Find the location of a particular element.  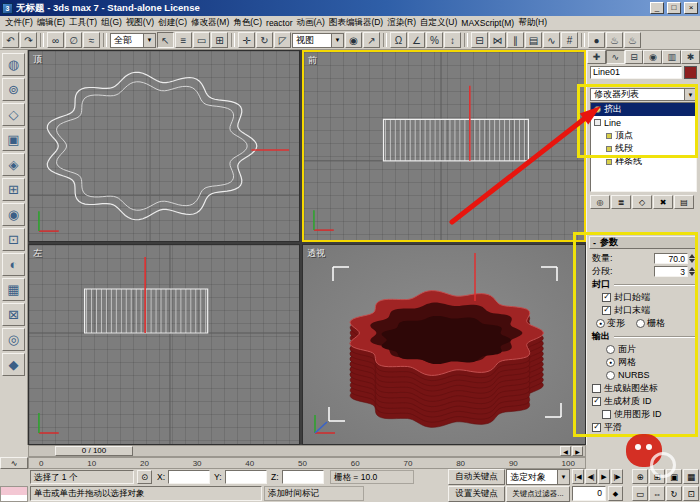

nurbs-radio is located at coordinates (610, 376).